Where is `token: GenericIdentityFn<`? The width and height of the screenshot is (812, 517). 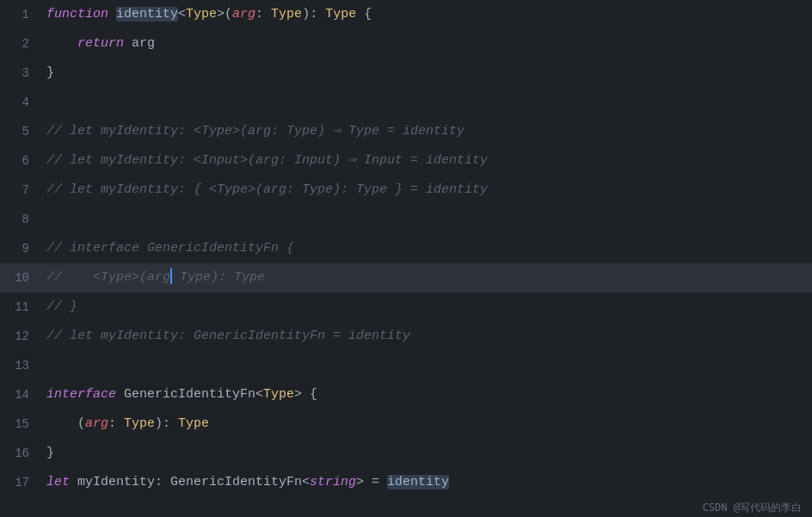
token: GenericIdentityFn< is located at coordinates (189, 394).